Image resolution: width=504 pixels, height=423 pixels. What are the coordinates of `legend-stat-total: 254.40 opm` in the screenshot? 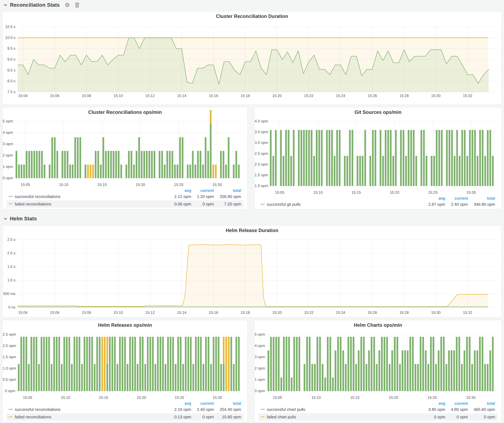 It's located at (230, 410).